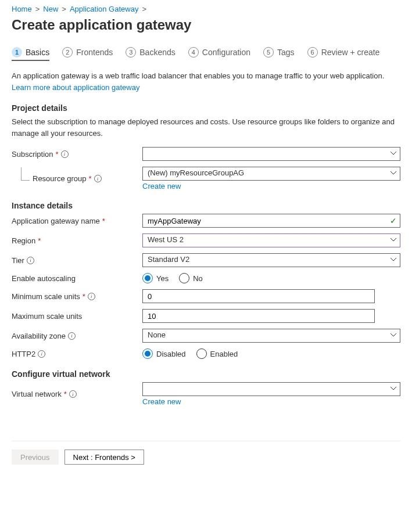 This screenshot has height=532, width=412. What do you see at coordinates (271, 389) in the screenshot?
I see `virtual-network-select` at bounding box center [271, 389].